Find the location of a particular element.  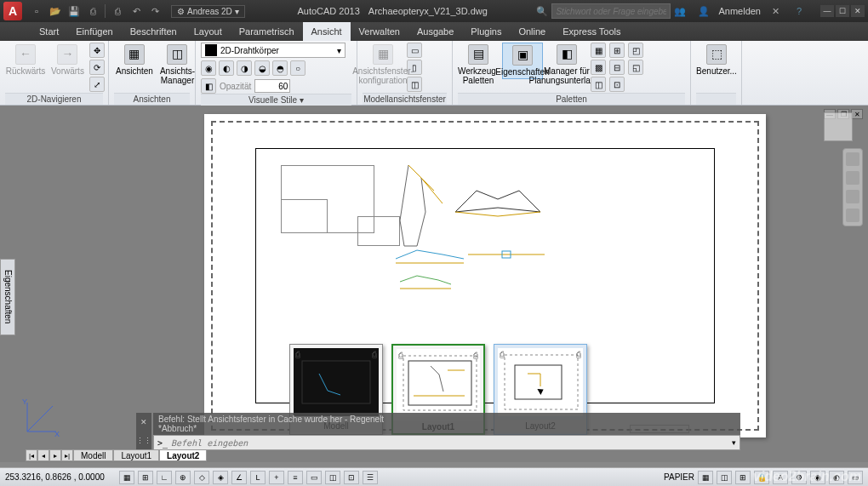

sb-quicklayout-button: ◫ is located at coordinates (724, 477).